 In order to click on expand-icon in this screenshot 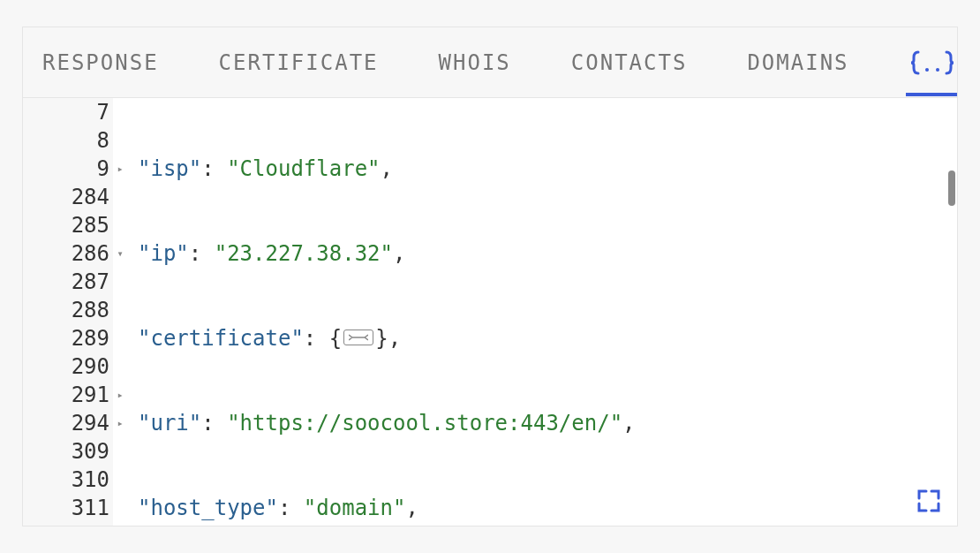, I will do `click(929, 501)`.